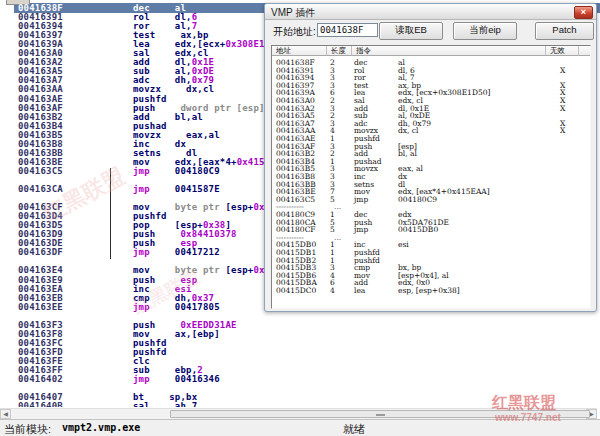 The image size is (600, 436). I want to click on table-row: 004163AE1pushfd, so click(431, 139).